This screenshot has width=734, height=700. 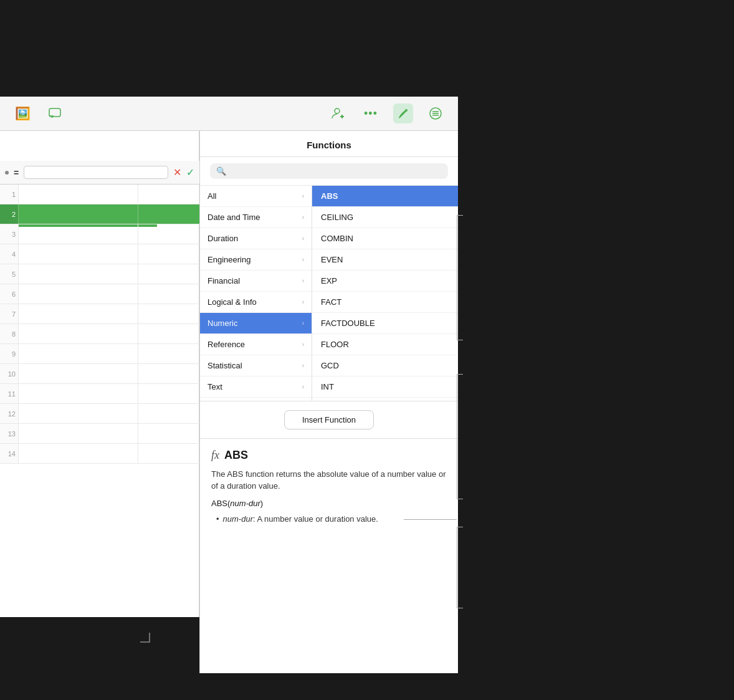 What do you see at coordinates (385, 324) in the screenshot?
I see `function-item-factdouble: FACTDOUBLE` at bounding box center [385, 324].